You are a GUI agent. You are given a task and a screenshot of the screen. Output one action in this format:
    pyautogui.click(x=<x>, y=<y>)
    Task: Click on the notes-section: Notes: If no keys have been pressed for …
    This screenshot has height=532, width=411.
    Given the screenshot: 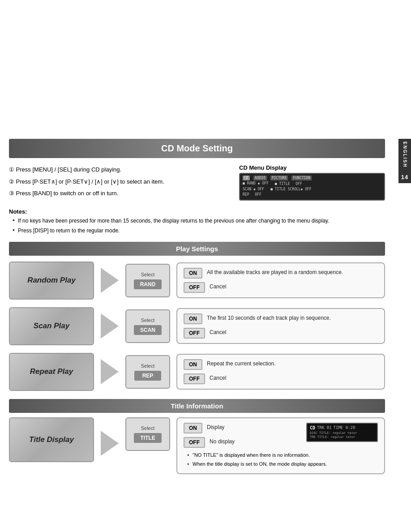 What is the action you would take?
    pyautogui.click(x=197, y=221)
    